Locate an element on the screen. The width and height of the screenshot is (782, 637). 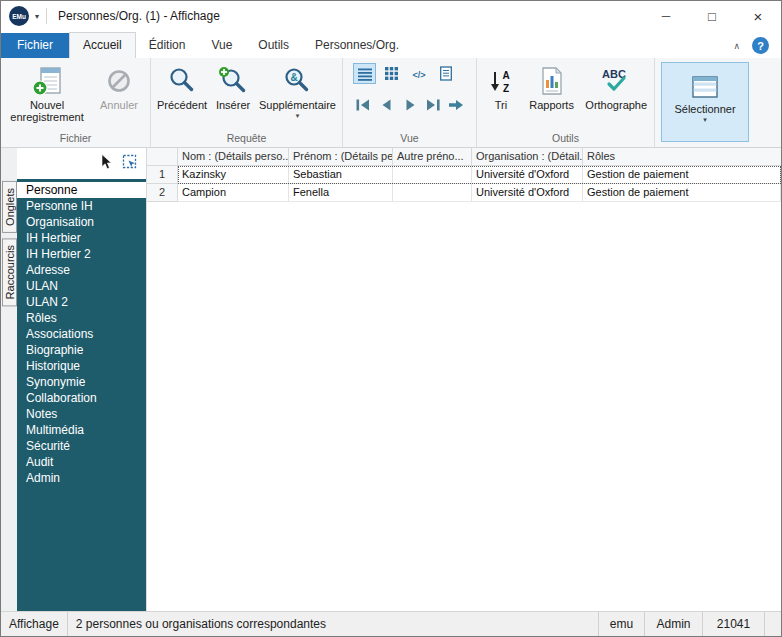
column-header-roles: Rôles is located at coordinates (682, 156).